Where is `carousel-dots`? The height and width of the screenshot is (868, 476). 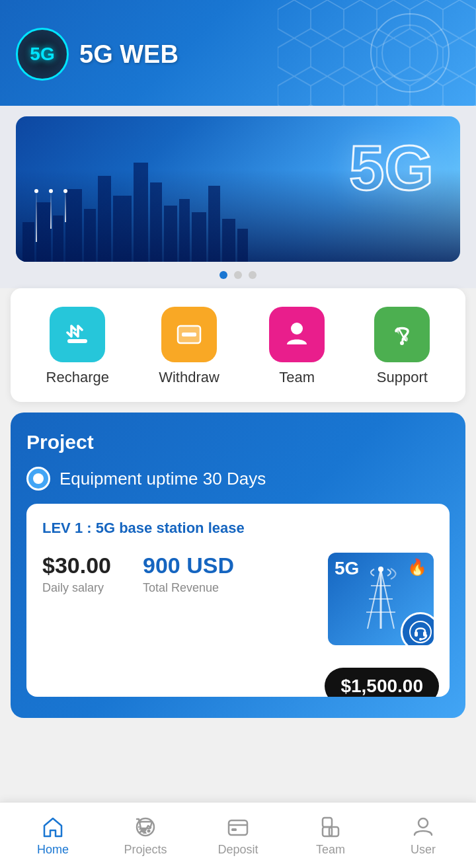 carousel-dots is located at coordinates (238, 275).